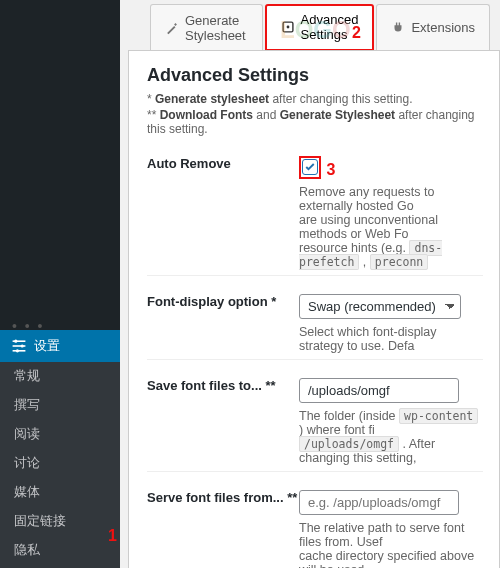 The height and width of the screenshot is (568, 500). Describe the element at coordinates (223, 422) in the screenshot. I see `label-save-to: Save font files to... **` at that location.